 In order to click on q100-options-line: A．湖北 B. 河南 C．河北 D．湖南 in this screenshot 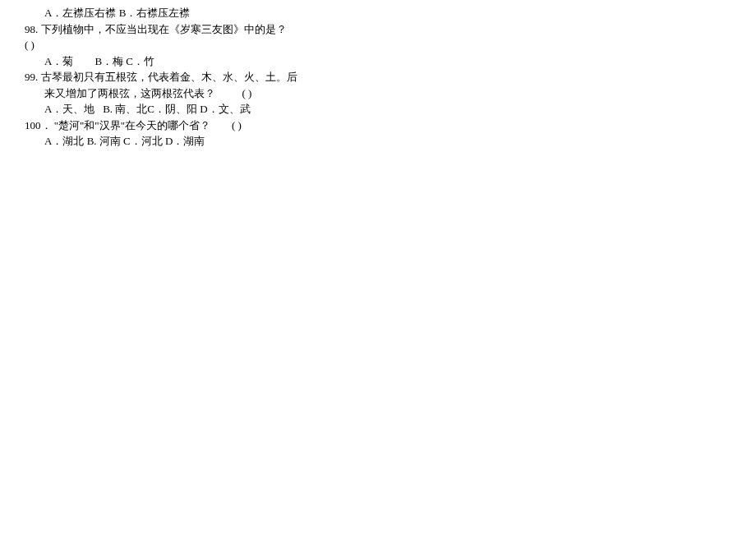, I will do `click(185, 141)`.